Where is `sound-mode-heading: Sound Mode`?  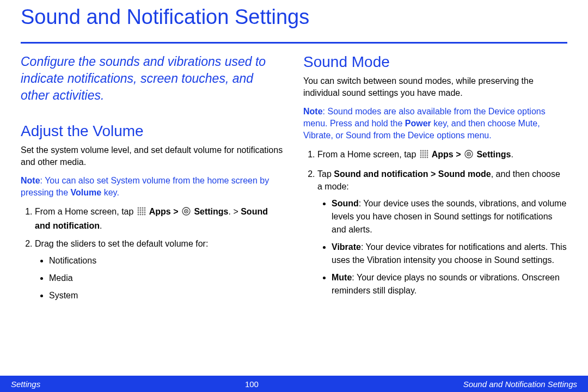 sound-mode-heading: Sound Mode is located at coordinates (436, 62).